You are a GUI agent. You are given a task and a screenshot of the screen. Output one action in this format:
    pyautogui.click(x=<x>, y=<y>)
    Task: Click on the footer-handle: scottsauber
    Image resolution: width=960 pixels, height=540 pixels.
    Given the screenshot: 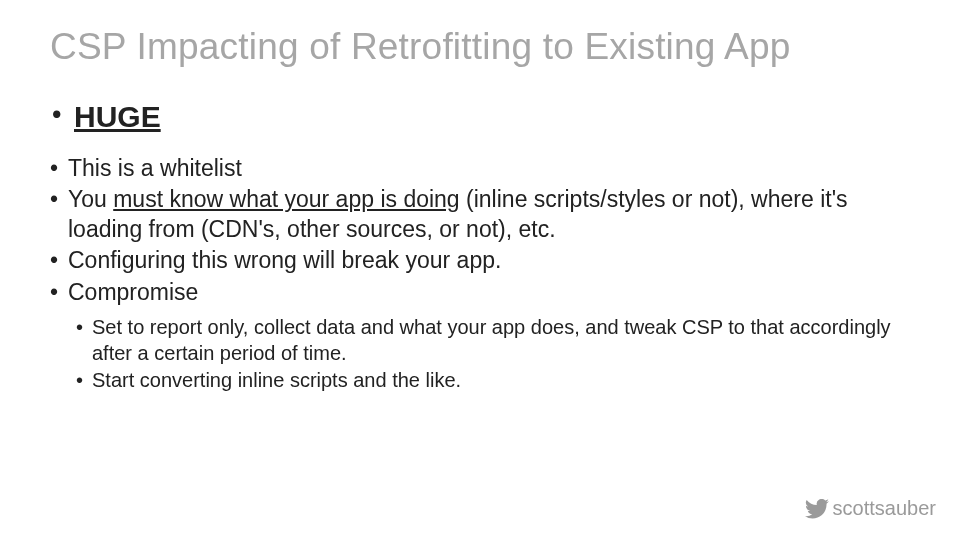 What is the action you would take?
    pyautogui.click(x=884, y=508)
    